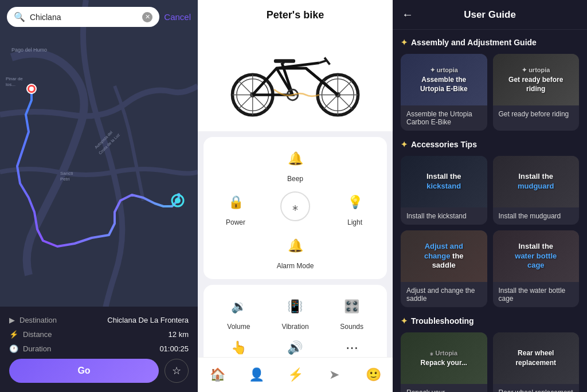  I want to click on guide-card-mudguard: Install themudguard Install the mudguard, so click(537, 190).